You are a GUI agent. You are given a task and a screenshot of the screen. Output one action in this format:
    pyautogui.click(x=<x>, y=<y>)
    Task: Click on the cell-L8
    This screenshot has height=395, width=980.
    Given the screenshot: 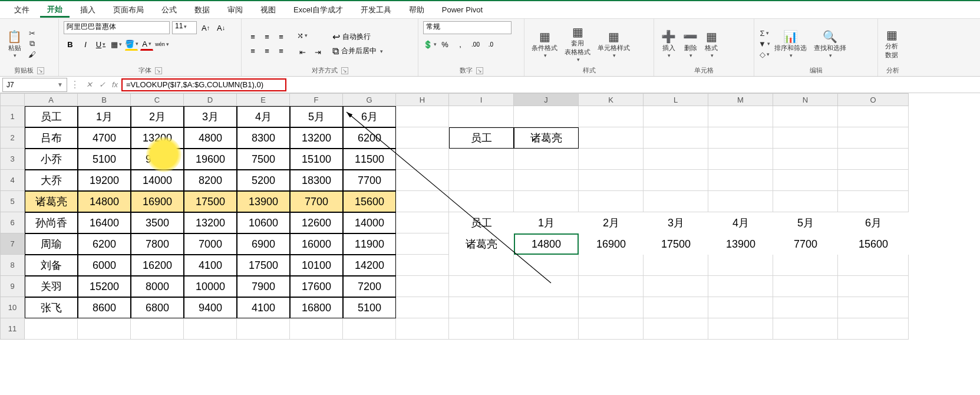 What is the action you would take?
    pyautogui.click(x=676, y=265)
    